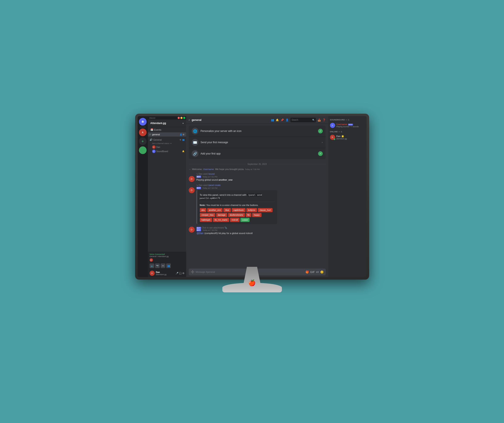 The image size is (504, 423). Describe the element at coordinates (167, 197) in the screenshot. I see `channel-sidebar: Discord Attendant.gg ▾ 📅 Events` at that location.